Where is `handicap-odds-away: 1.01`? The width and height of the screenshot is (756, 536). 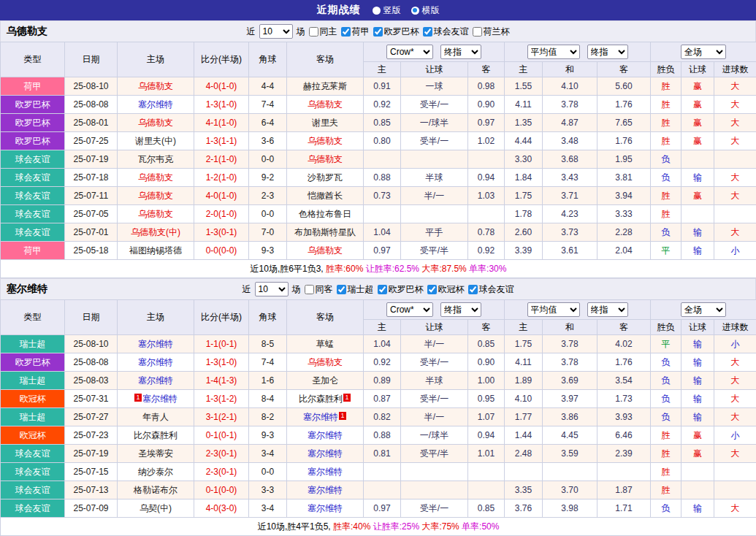 handicap-odds-away: 1.01 is located at coordinates (486, 454).